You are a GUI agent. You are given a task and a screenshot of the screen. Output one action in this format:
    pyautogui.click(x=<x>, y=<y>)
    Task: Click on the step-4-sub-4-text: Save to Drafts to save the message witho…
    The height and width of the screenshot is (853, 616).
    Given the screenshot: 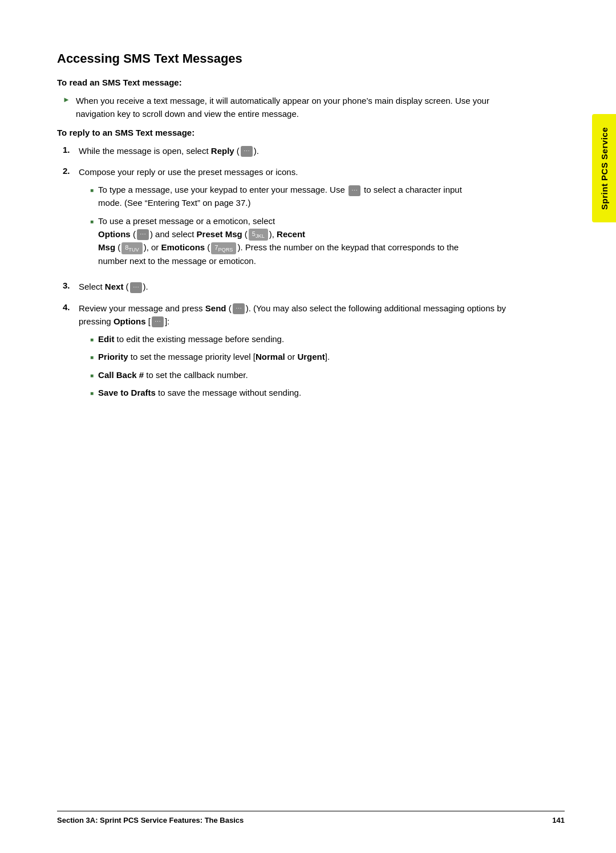 What is the action you would take?
    pyautogui.click(x=309, y=392)
    